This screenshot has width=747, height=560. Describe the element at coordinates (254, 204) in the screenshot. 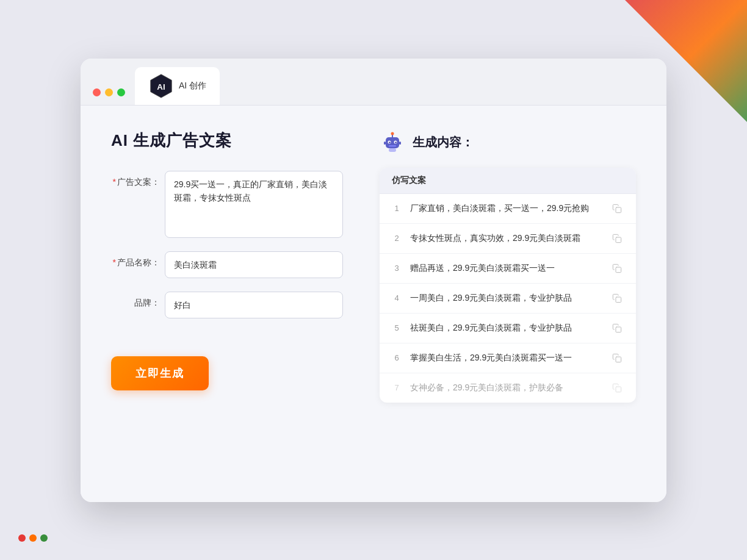

I see `ad-copy-input` at that location.